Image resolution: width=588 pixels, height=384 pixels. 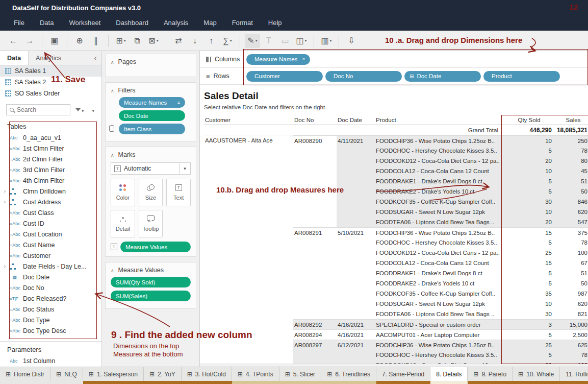 I want to click on table-row: AR008291 5/10/2021 FOODCHIP36 - Wise Pot…, so click(x=396, y=232).